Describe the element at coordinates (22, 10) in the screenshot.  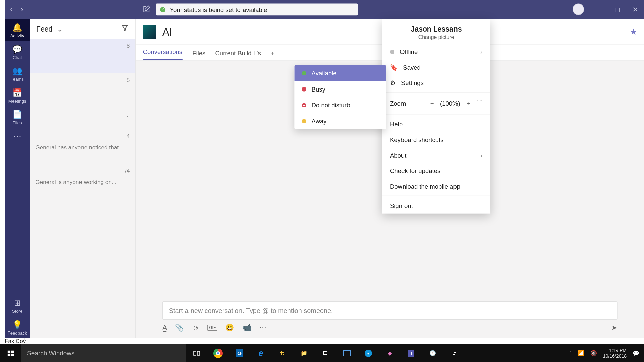
I see `nav-forward-icon: ›` at that location.